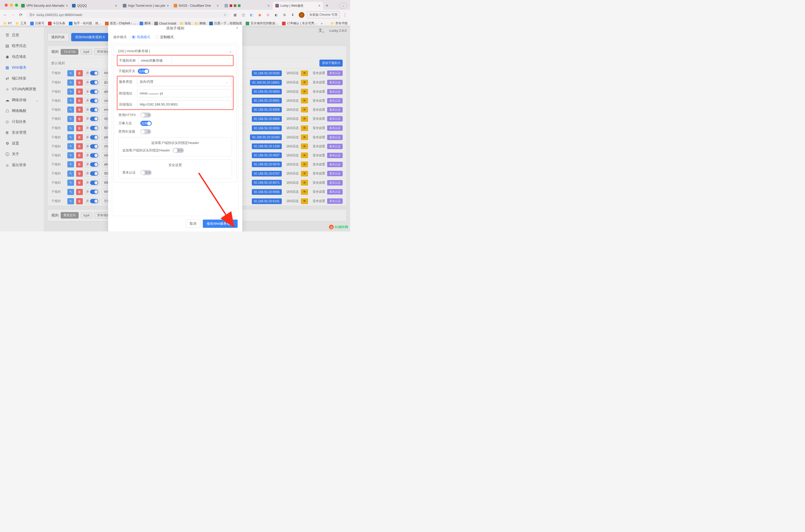 The image size is (805, 532). What do you see at coordinates (45, 5) in the screenshot?
I see `tab-label: VPN Security and Alternativ` at bounding box center [45, 5].